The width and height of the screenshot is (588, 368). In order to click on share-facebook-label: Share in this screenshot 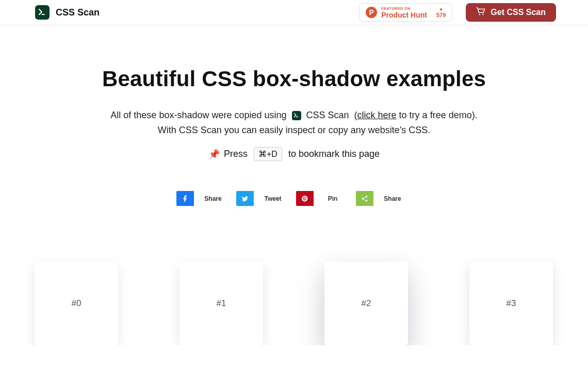, I will do `click(213, 198)`.